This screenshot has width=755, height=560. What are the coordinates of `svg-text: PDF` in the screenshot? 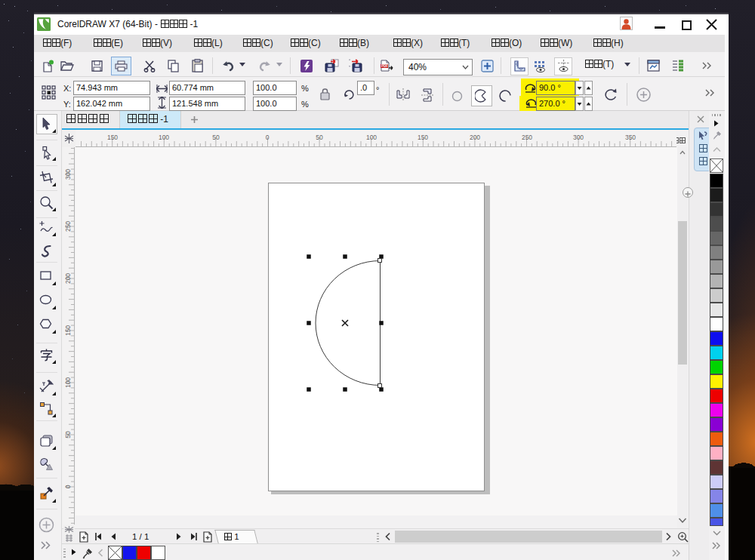 It's located at (385, 66).